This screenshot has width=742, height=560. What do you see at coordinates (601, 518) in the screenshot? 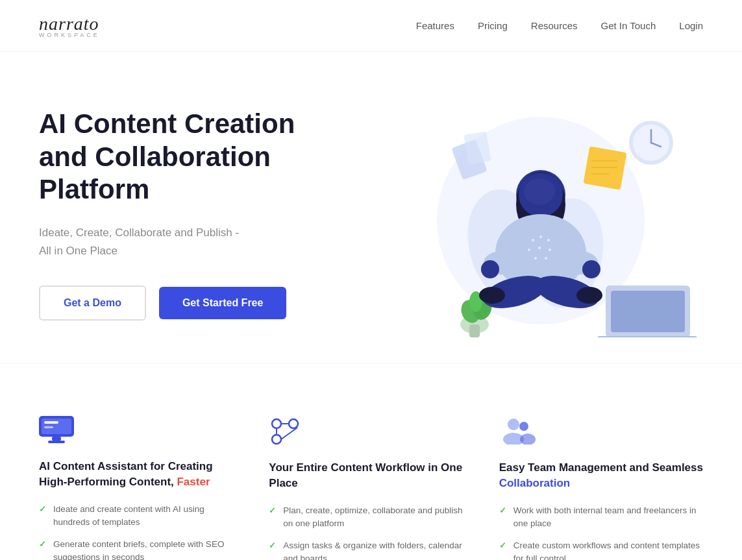
I see `list-item: Work with both internal team and freelan…` at bounding box center [601, 518].